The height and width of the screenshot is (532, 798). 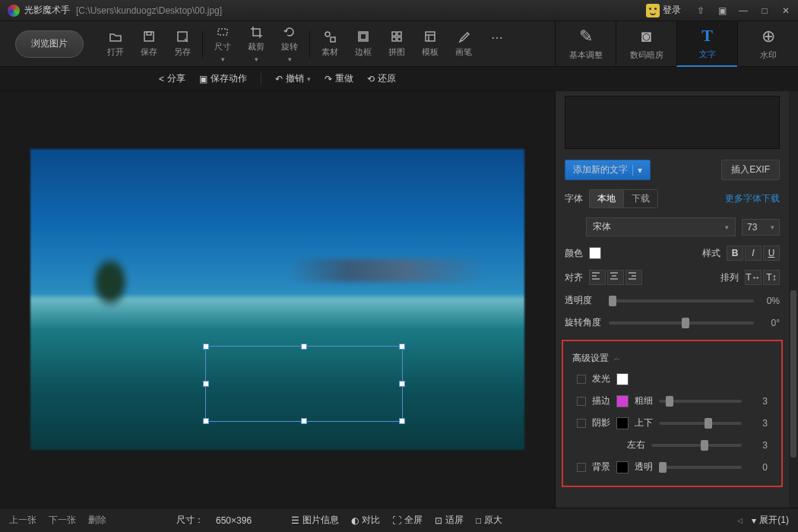 I want to click on prev-image-button: 上一张, so click(x=23, y=520).